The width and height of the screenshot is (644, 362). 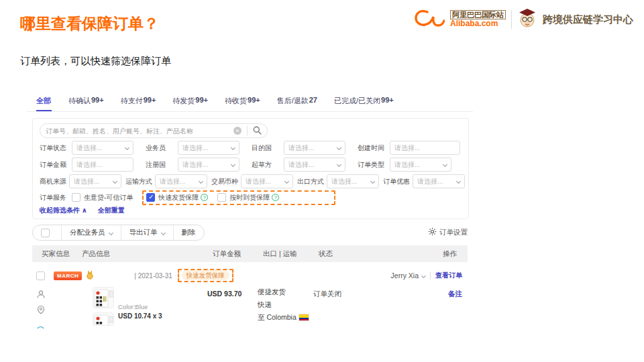 What do you see at coordinates (304, 318) in the screenshot?
I see `colombia-flag-icon` at bounding box center [304, 318].